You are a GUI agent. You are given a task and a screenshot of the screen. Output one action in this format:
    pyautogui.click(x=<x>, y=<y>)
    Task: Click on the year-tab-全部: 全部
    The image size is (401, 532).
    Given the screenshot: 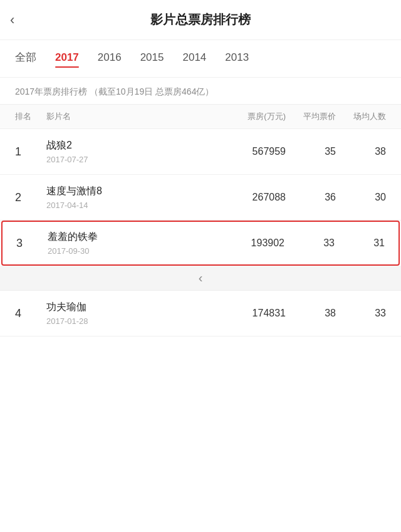 What is the action you would take?
    pyautogui.click(x=26, y=59)
    